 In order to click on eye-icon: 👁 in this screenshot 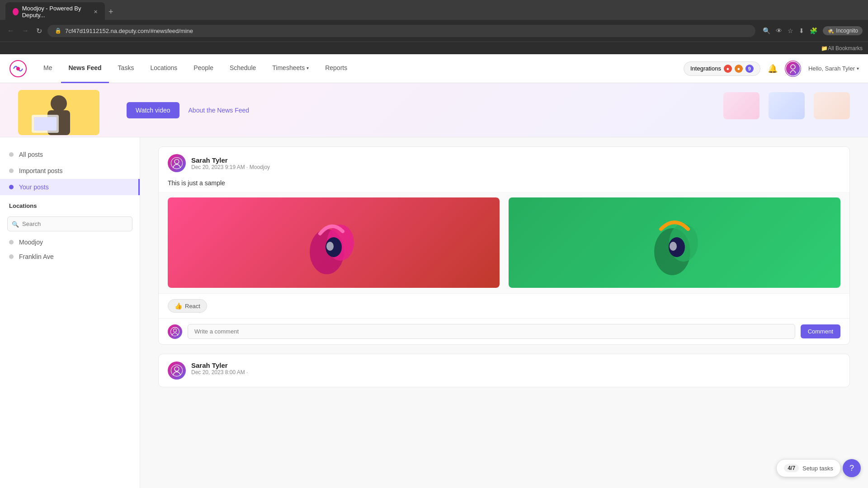, I will do `click(779, 31)`.